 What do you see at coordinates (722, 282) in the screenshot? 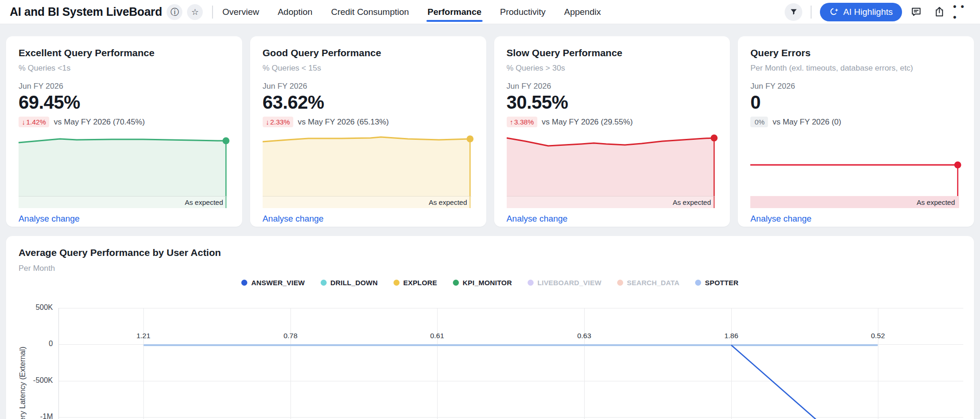
I see `legend-label: SPOTTER` at bounding box center [722, 282].